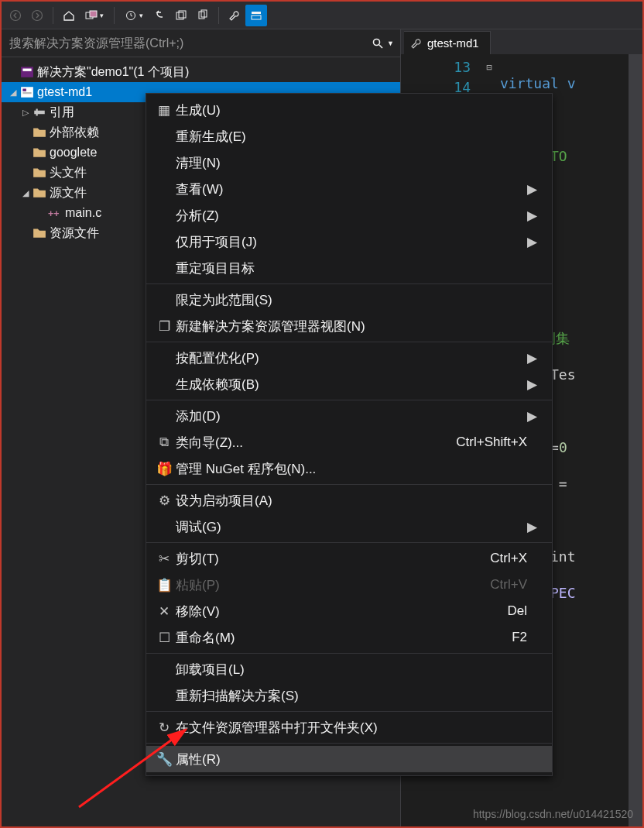 The width and height of the screenshot is (644, 828). Describe the element at coordinates (203, 15) in the screenshot. I see `copy-icon` at that location.